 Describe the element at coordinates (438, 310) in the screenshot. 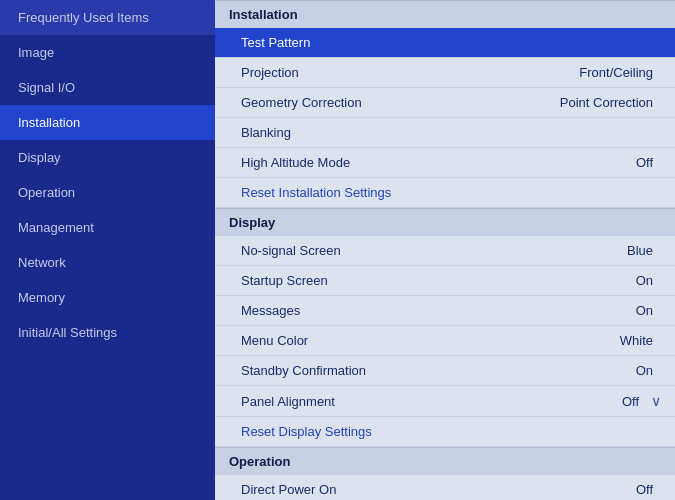

I see `setting-label: Messages` at that location.